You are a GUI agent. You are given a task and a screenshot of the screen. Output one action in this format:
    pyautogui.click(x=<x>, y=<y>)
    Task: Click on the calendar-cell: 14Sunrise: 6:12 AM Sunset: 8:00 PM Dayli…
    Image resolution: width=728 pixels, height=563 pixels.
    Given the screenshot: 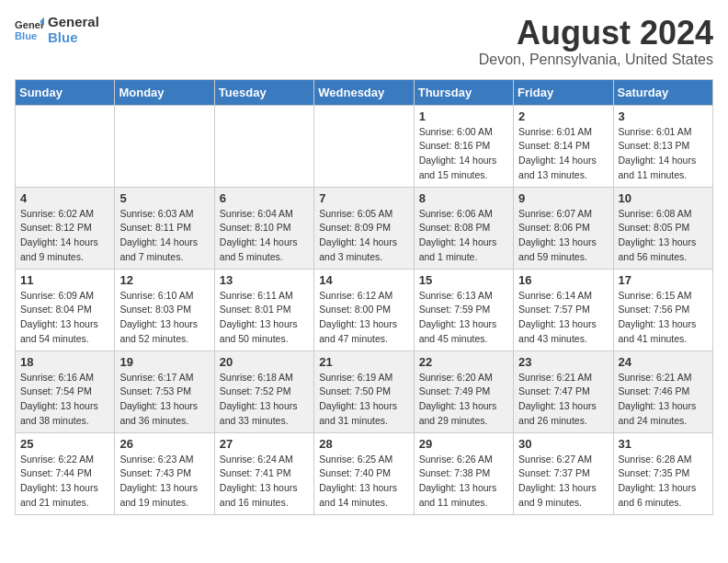 What is the action you would take?
    pyautogui.click(x=364, y=309)
    